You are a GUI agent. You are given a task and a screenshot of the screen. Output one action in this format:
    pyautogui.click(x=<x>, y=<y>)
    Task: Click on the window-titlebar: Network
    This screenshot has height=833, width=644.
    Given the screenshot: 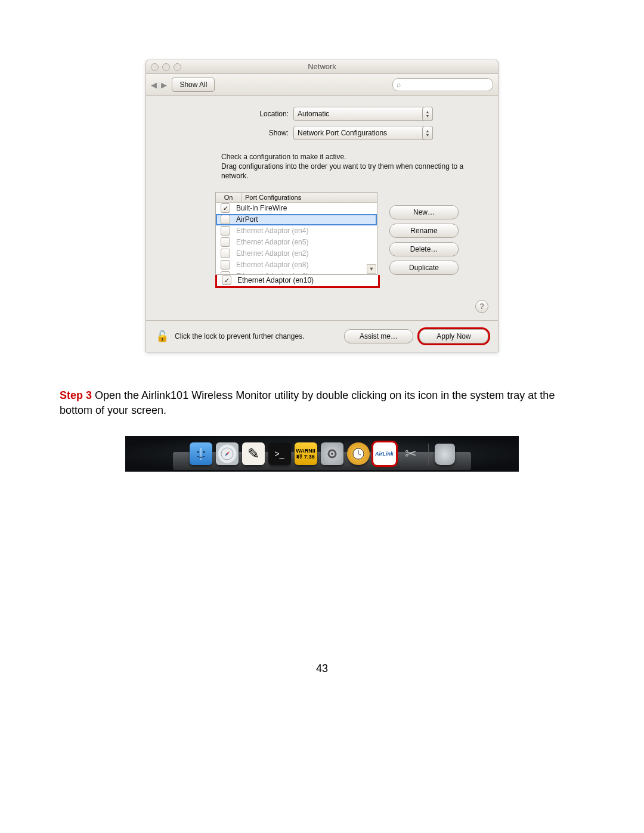 What is the action you would take?
    pyautogui.click(x=322, y=67)
    